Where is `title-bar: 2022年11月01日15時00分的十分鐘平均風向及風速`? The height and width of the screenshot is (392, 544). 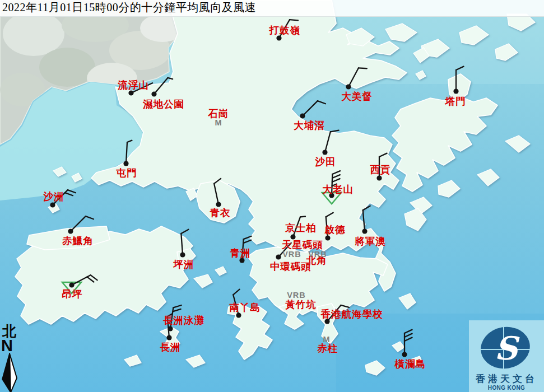
title-bar: 2022年11月01日15時00分的十分鐘平均風向及風速 is located at coordinates (272, 8).